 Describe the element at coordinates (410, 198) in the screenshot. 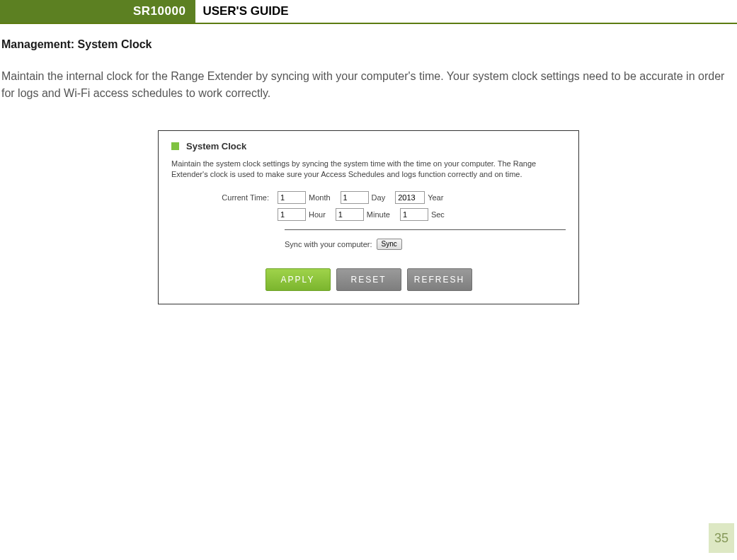

I see `year-input` at that location.